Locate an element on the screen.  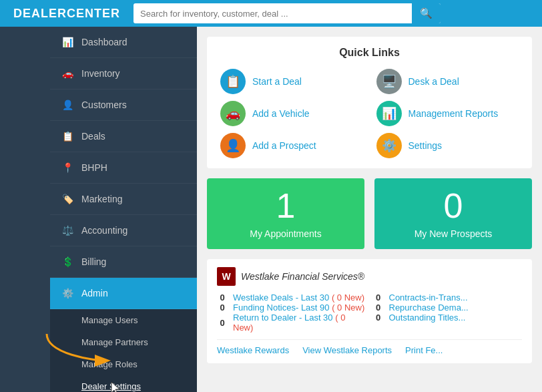
westlake-right-col: 0 Contracts-in-Trans... 0 Repurchase Dem… is located at coordinates (448, 313).